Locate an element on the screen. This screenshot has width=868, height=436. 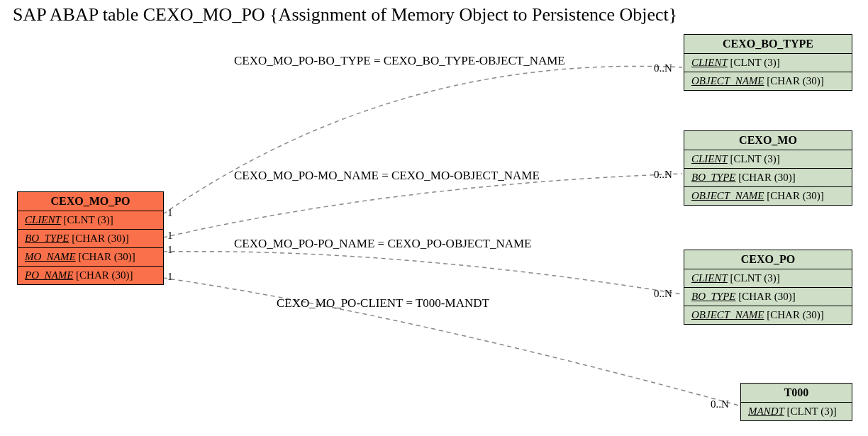
relationship-label: CEXO_MO_PO-BO_TYPE = CEXO_BO_TYPE-OBJECT… is located at coordinates (400, 61).